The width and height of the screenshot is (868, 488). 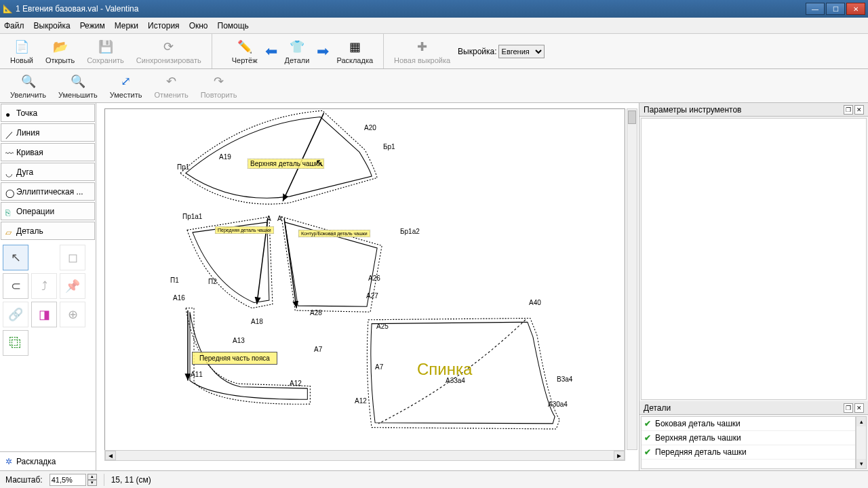 I want to click on label-belt: Передняя часть пояса, so click(x=235, y=358).